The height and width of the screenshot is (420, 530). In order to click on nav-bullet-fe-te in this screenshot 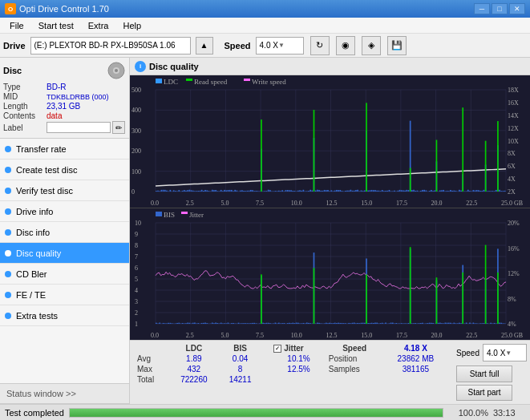, I will do `click(8, 295)`.